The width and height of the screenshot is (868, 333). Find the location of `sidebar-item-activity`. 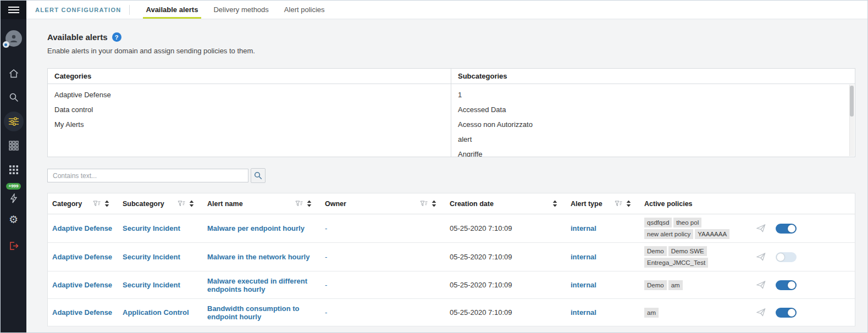

sidebar-item-activity is located at coordinates (13, 198).